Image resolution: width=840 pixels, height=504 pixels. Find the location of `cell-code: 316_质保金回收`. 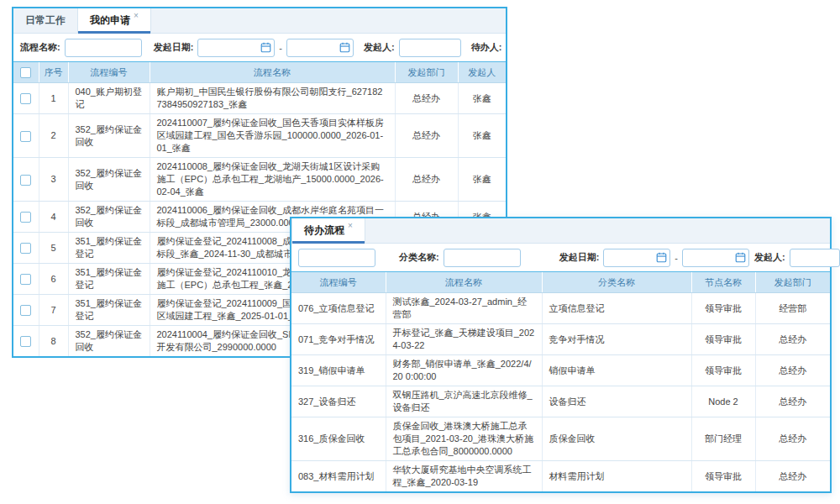

cell-code: 316_质保金回收 is located at coordinates (339, 439).